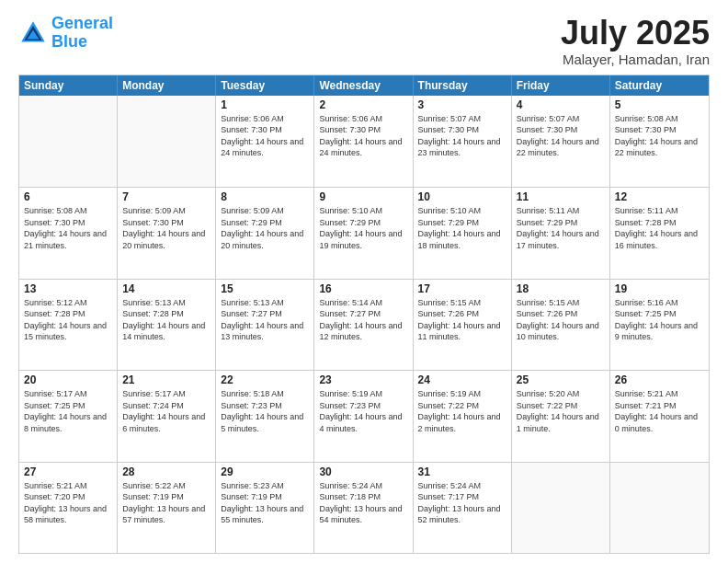 This screenshot has width=728, height=563. I want to click on day-info: Sunrise: 5:13 AM Sunset: 7:27 PM Dayligh…, so click(265, 320).